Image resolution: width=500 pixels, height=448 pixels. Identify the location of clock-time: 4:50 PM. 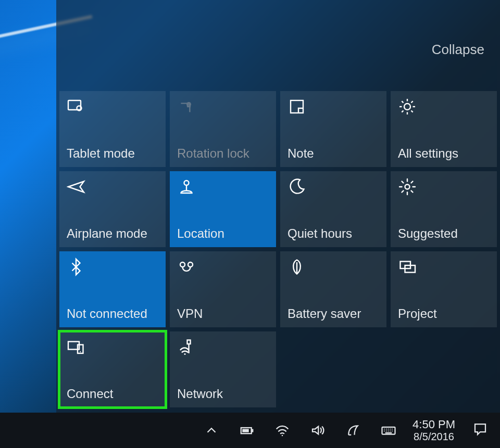
(434, 425).